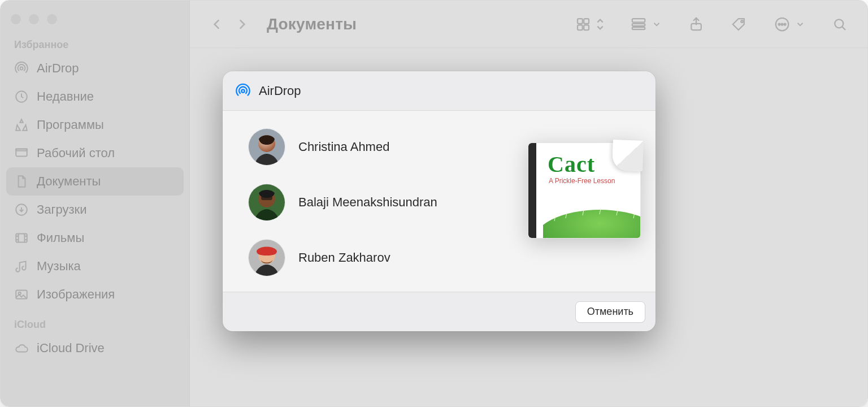  What do you see at coordinates (439, 311) in the screenshot?
I see `modal-footer: Отменить` at bounding box center [439, 311].